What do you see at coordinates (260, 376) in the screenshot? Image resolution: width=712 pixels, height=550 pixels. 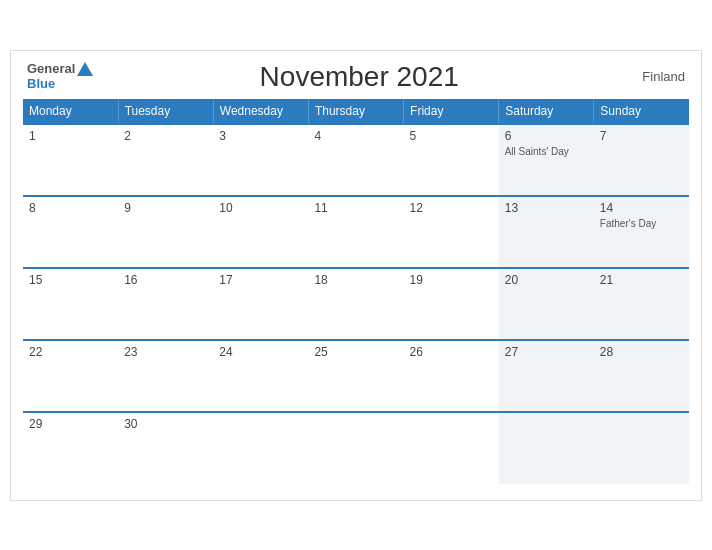 I see `calendar-cell: 24` at bounding box center [260, 376].